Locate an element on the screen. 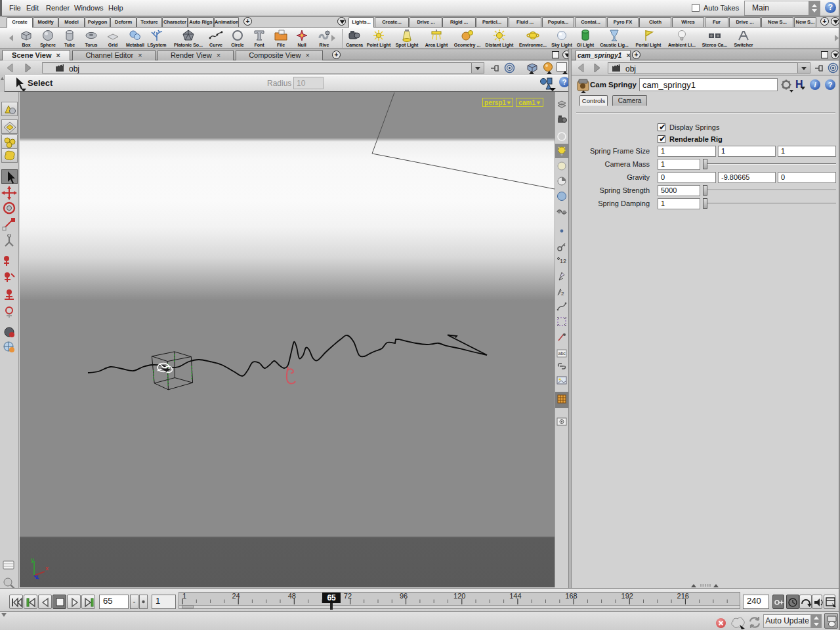 This screenshot has height=630, width=840. svg-text: 96 is located at coordinates (404, 596).